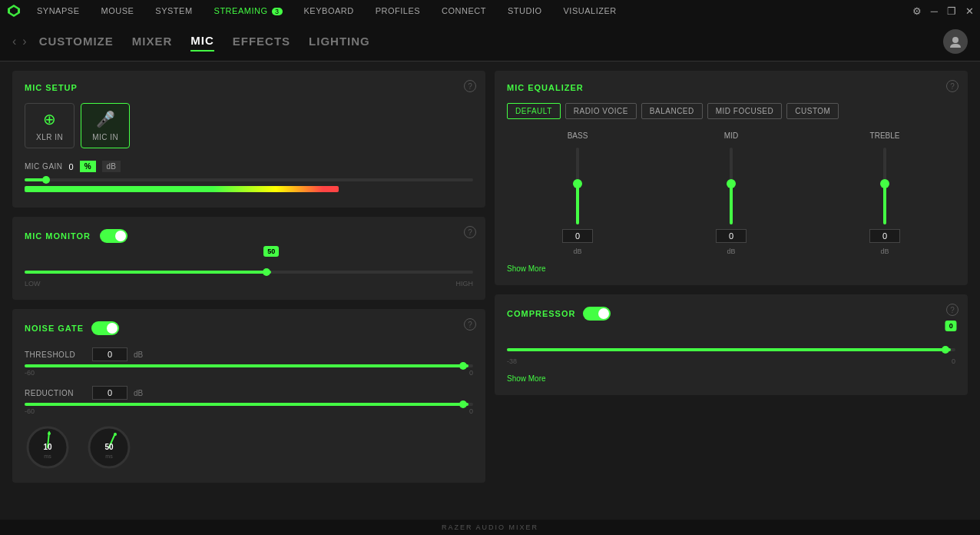 This screenshot has width=980, height=535. What do you see at coordinates (55, 355) in the screenshot?
I see `threshold-label: THRESHOLD` at bounding box center [55, 355].